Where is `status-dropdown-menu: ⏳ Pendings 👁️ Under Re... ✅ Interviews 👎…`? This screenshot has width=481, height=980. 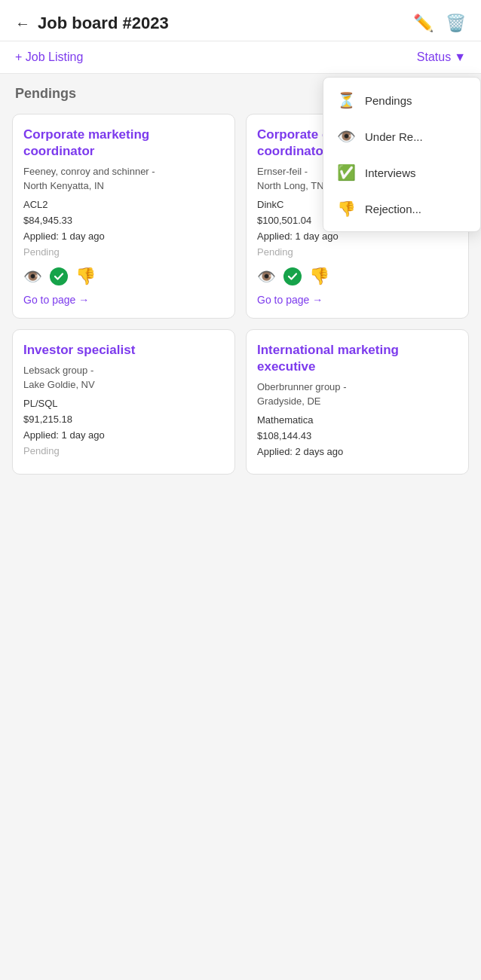
status-dropdown-menu: ⏳ Pendings 👁️ Under Re... ✅ Interviews 👎… is located at coordinates (402, 154).